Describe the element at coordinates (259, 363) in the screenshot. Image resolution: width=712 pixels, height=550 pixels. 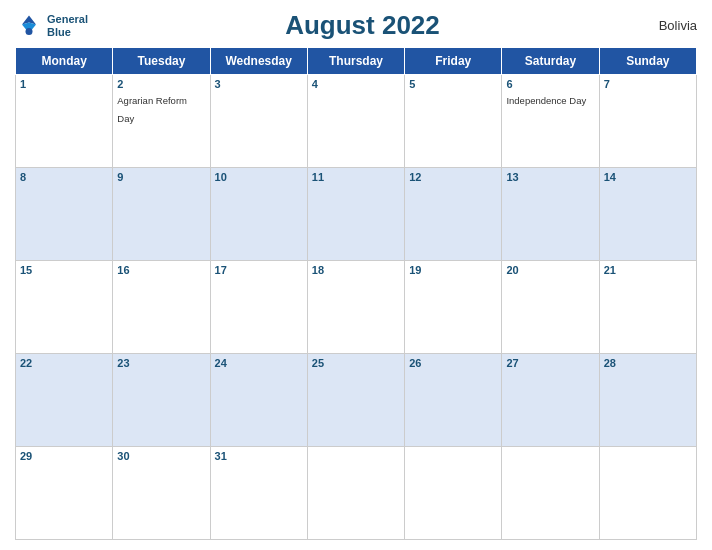
I see `day-number: 24` at that location.